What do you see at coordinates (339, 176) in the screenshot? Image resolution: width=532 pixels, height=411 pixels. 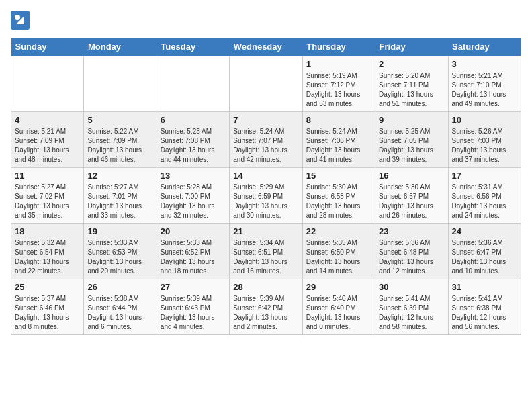 I see `day-number: 15` at bounding box center [339, 176].